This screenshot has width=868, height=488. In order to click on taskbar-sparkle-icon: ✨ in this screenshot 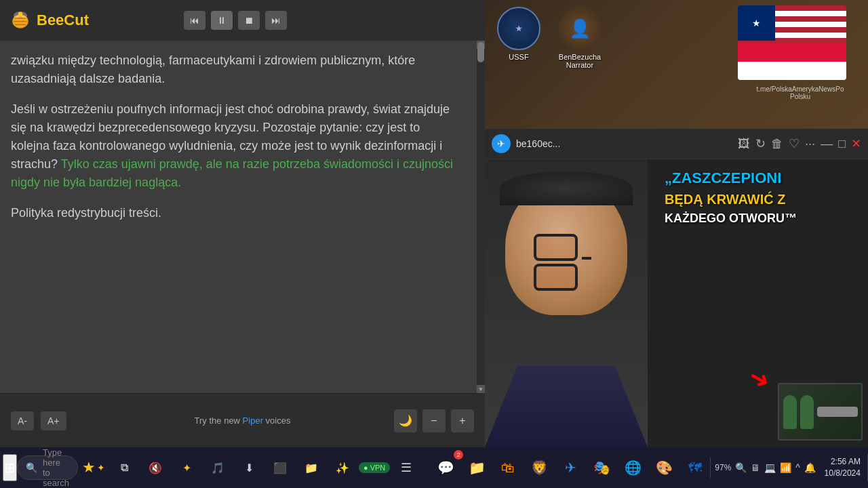, I will do `click(342, 468)`.